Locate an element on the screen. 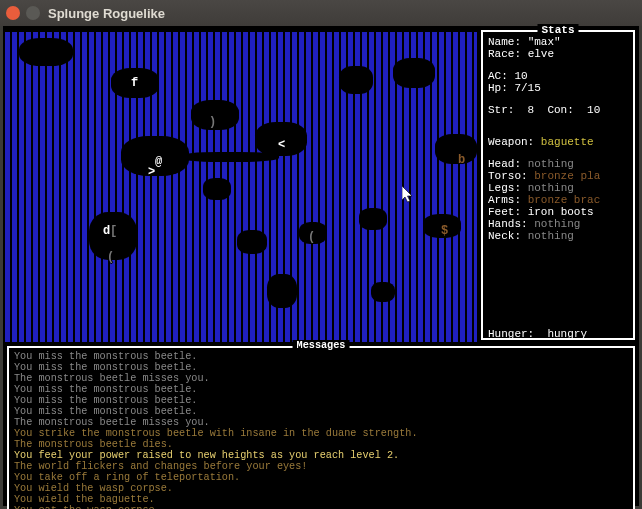 This screenshot has width=642, height=509. message-line: You take off a ring of teleportation. is located at coordinates (321, 478).